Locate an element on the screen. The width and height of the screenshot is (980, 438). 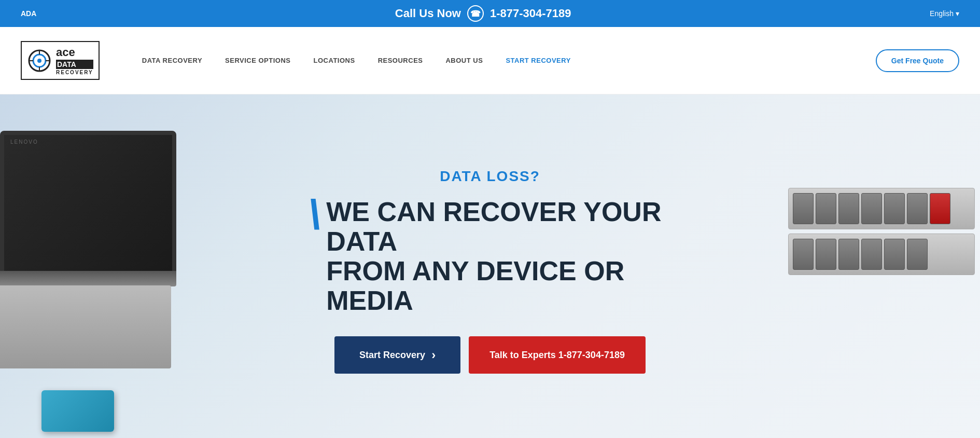
nav-start-recovery: START RECOVERY is located at coordinates (538, 60).